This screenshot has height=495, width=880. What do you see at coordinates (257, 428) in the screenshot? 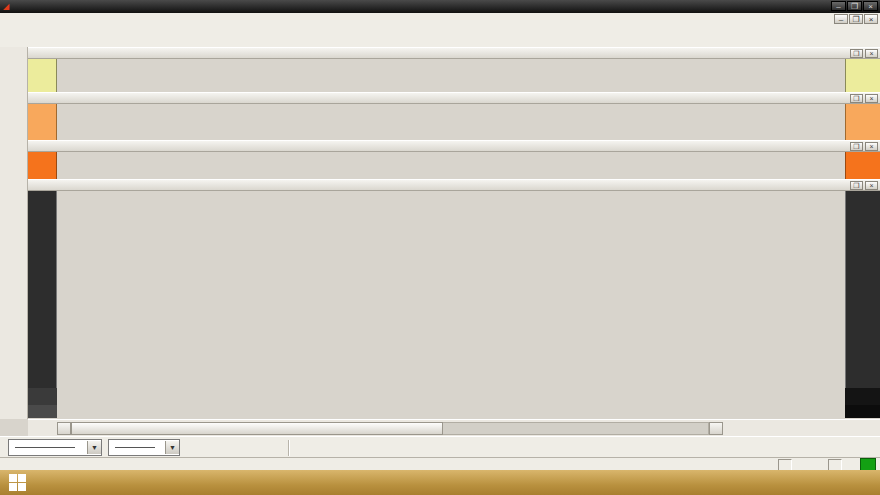
I see `hscroll-thumb` at bounding box center [257, 428].